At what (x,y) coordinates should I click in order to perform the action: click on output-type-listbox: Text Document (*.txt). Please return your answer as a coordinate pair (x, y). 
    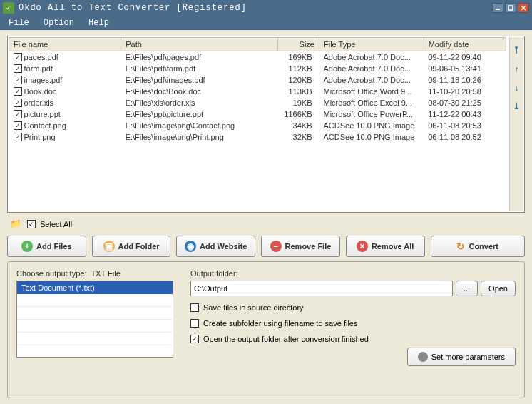
    Looking at the image, I should click on (95, 319).